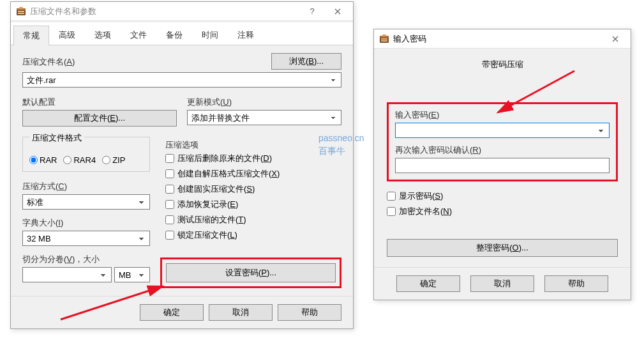 The image size is (644, 361). Describe the element at coordinates (251, 273) in the screenshot. I see `set-password-button: 设置密码(P)...` at that location.